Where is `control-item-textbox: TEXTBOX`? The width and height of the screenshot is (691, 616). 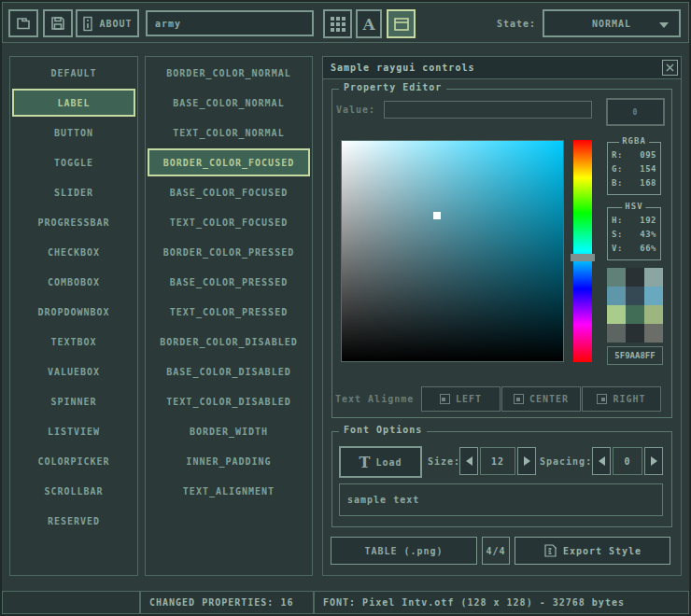 control-item-textbox: TEXTBOX is located at coordinates (74, 342).